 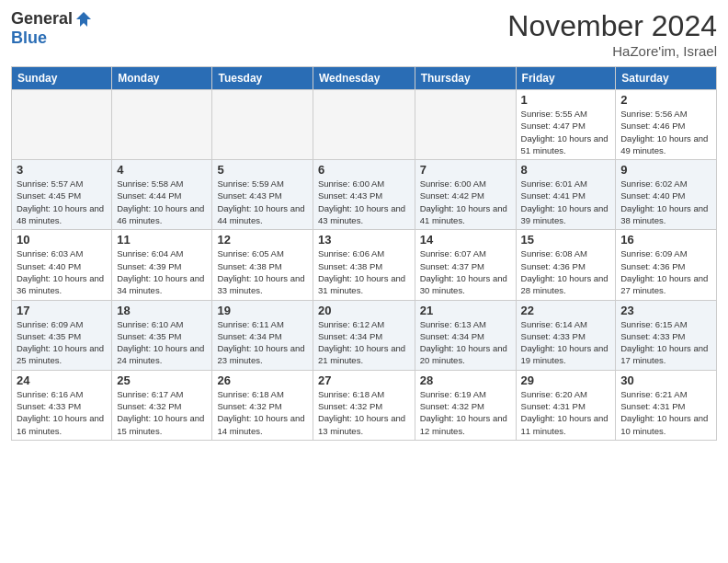 I want to click on table-row: 13Sunrise: 6:06 AMSunset: 4:38 PMDayligh…, so click(x=364, y=265).